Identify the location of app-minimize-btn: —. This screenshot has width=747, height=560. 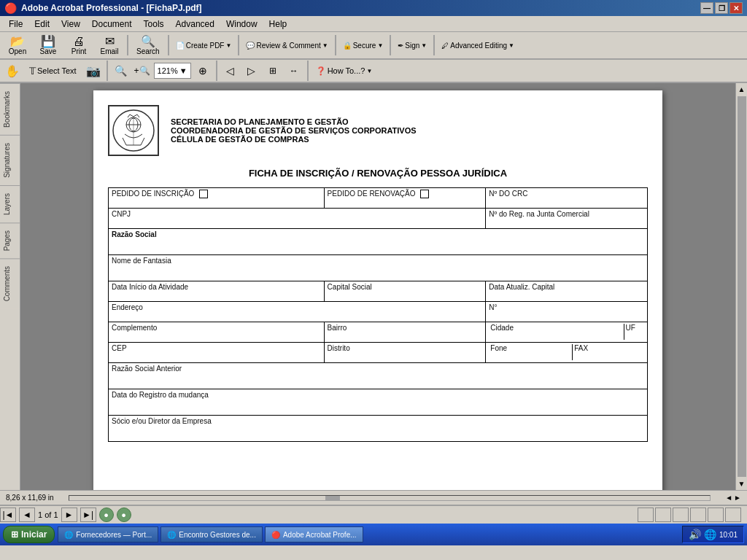
(707, 8).